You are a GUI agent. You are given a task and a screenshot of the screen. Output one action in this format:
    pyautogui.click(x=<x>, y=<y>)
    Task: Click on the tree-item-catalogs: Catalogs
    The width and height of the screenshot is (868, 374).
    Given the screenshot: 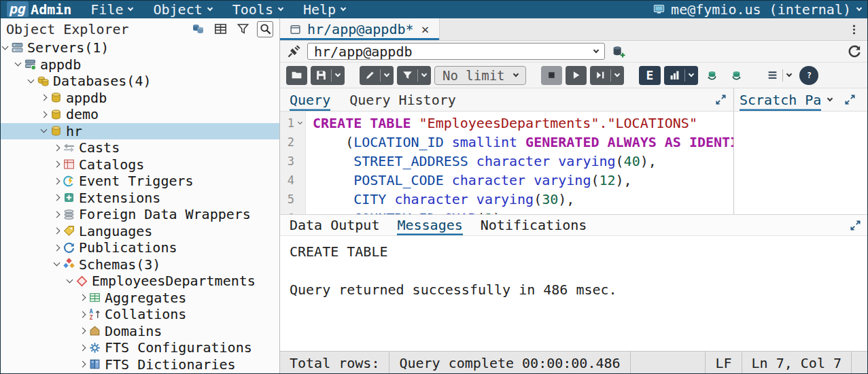 What is the action you would take?
    pyautogui.click(x=140, y=165)
    